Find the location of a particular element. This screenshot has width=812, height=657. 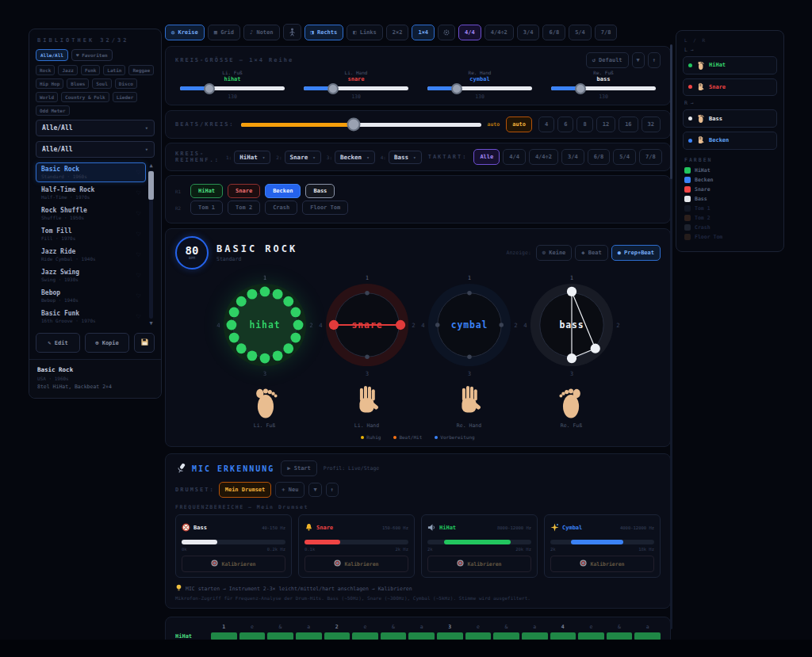

era-select: Alle/All ▾ is located at coordinates (95, 149).